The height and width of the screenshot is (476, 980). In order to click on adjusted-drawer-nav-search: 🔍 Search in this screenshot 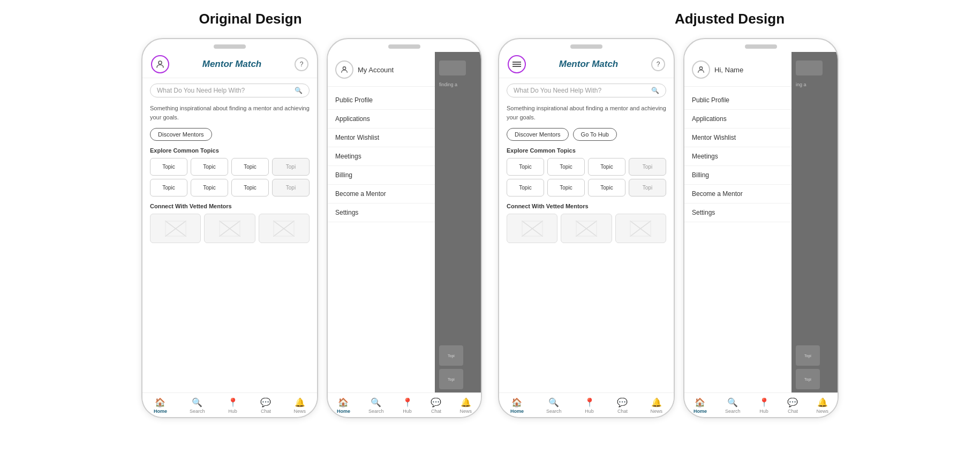, I will do `click(733, 406)`.